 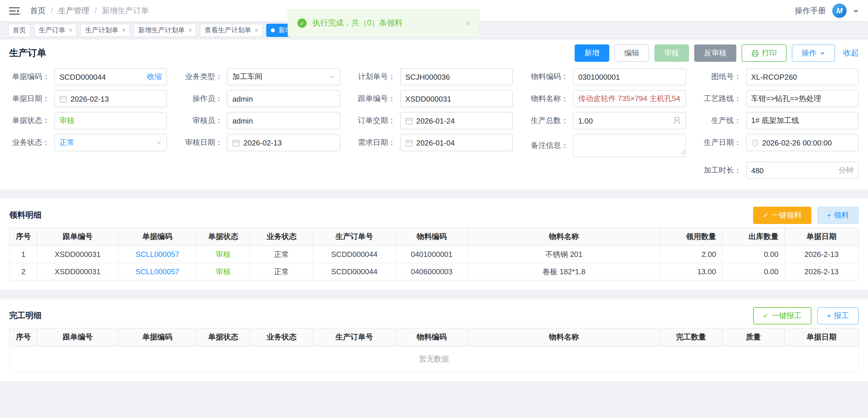 What do you see at coordinates (803, 143) in the screenshot?
I see `prod-date-input: 2026-02-26 00:00:00` at bounding box center [803, 143].